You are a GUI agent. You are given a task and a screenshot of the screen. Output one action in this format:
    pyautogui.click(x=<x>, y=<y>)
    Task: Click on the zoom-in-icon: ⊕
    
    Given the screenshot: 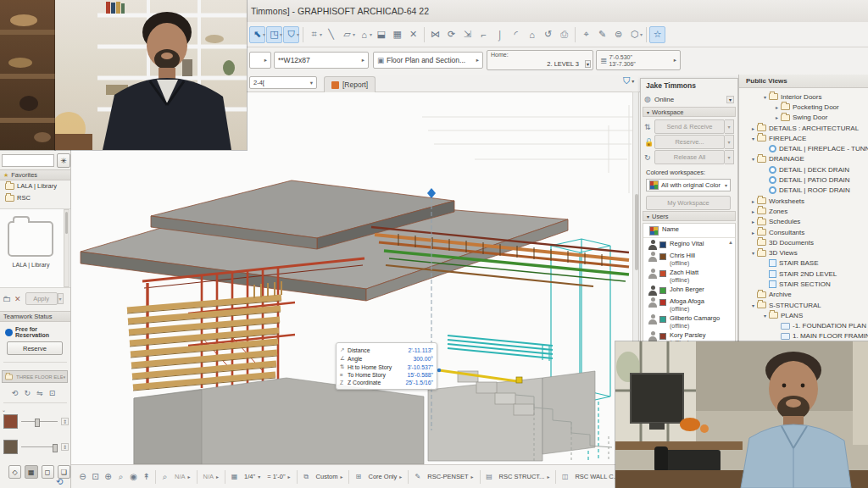 What is the action you would take?
    pyautogui.click(x=108, y=476)
    